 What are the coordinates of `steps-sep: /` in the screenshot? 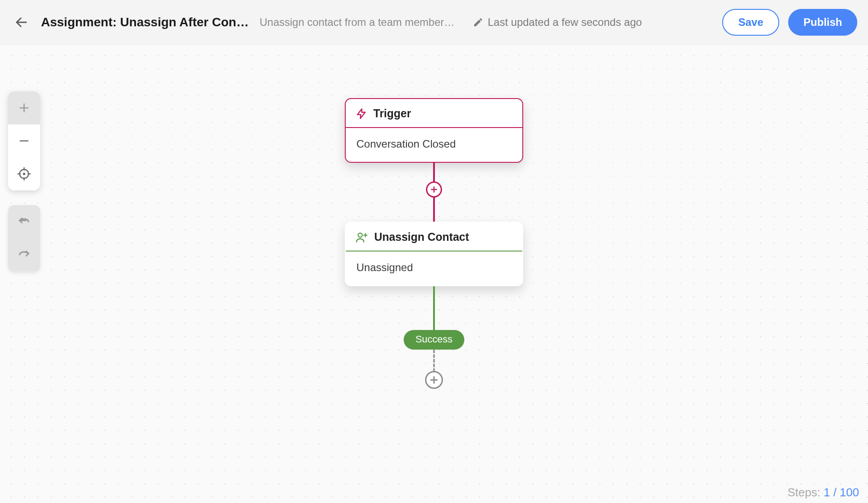 It's located at (835, 492).